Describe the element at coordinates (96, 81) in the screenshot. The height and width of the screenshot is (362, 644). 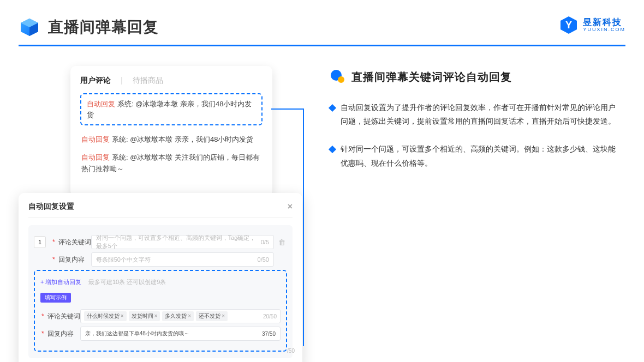
I see `tab-user-comments: 用户评论` at that location.